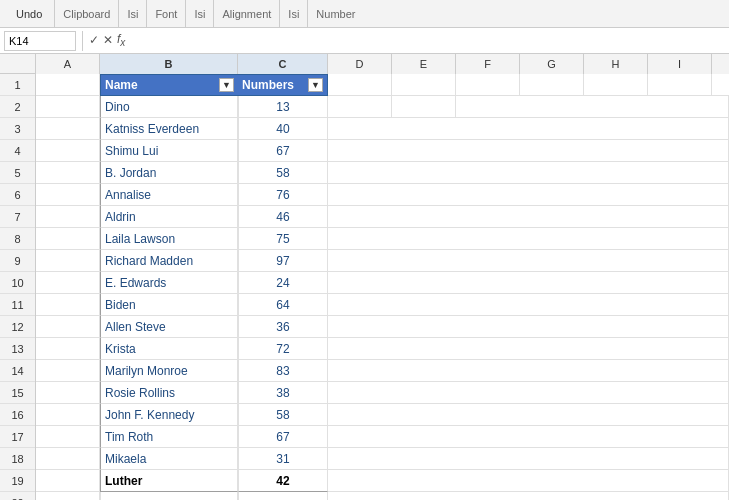 The width and height of the screenshot is (729, 500). Describe the element at coordinates (68, 393) in the screenshot. I see `cell-15a` at that location.